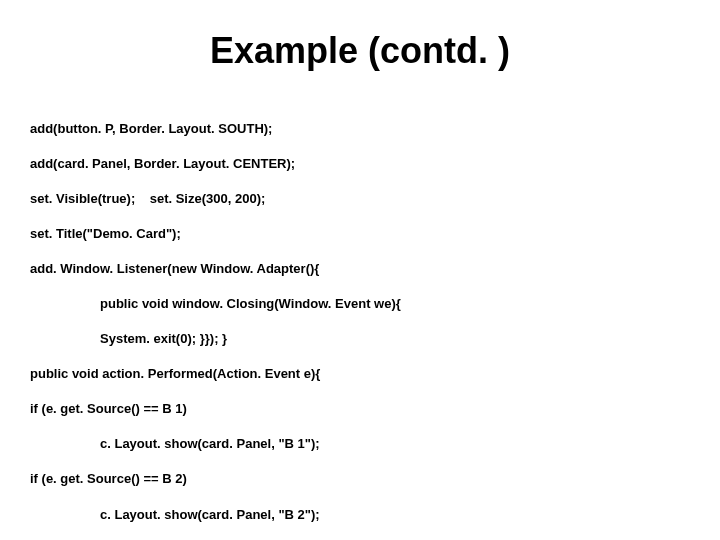 The image size is (720, 540). What do you see at coordinates (360, 444) in the screenshot?
I see `code-line: c. Layout. show(card. Panel, "B 1");` at bounding box center [360, 444].